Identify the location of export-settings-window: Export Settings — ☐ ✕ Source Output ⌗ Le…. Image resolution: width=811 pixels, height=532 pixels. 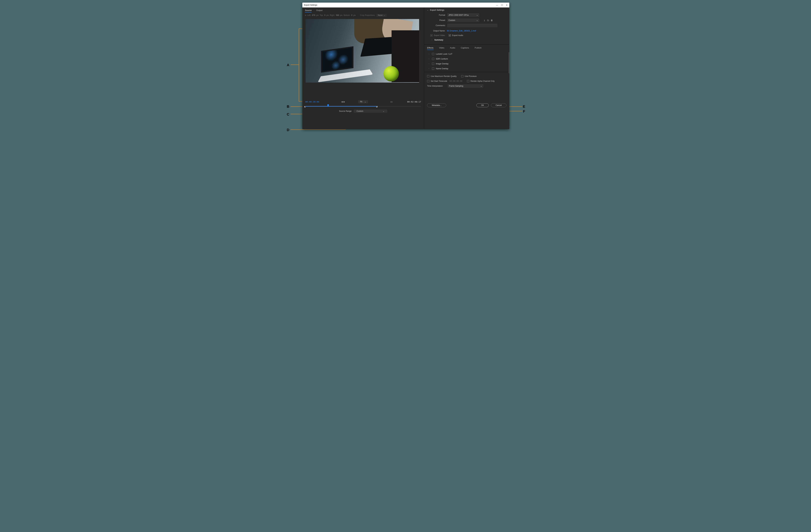
(406, 66).